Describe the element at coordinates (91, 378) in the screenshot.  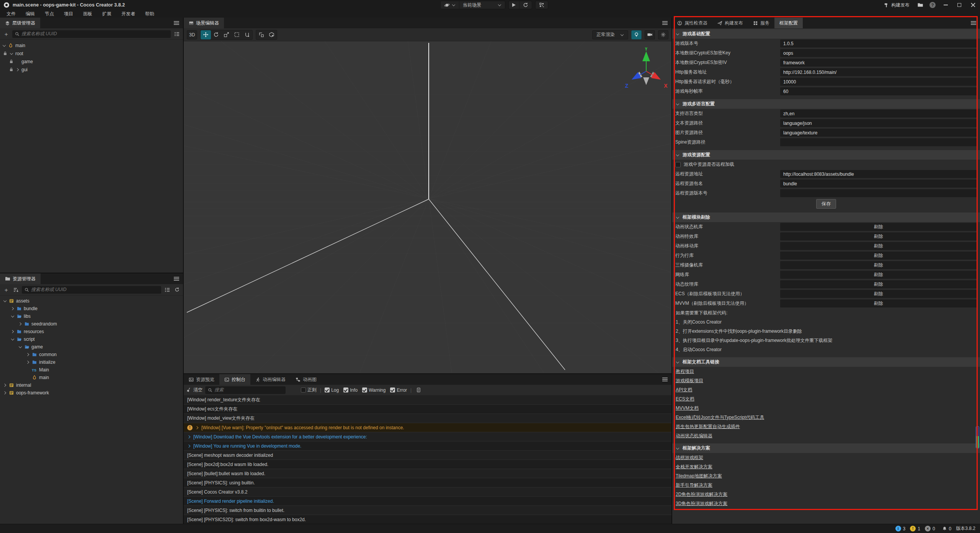
I see `tree-node-main: main` at that location.